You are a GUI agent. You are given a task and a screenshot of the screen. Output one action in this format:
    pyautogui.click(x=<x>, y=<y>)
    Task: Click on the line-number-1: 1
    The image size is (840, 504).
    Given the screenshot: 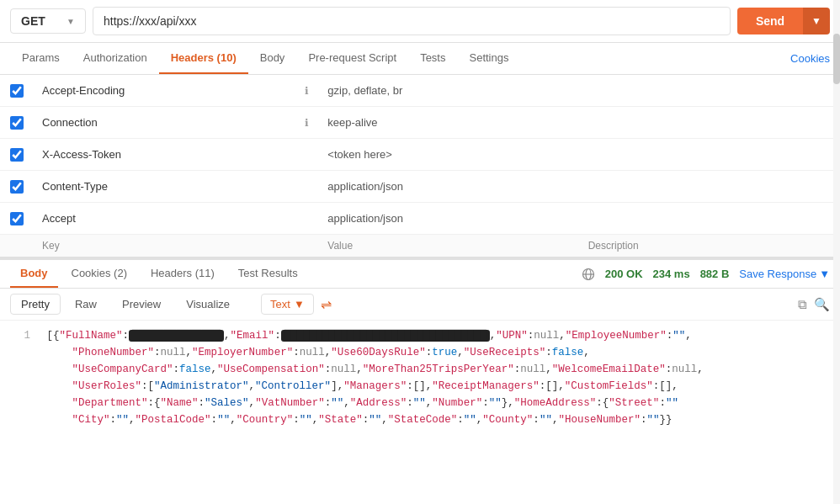 What is the action you would take?
    pyautogui.click(x=20, y=336)
    